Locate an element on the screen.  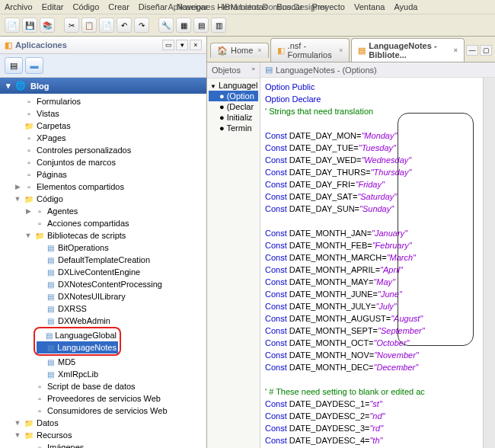
tree-item: ▼📁Recursos is located at coordinates (105, 435).